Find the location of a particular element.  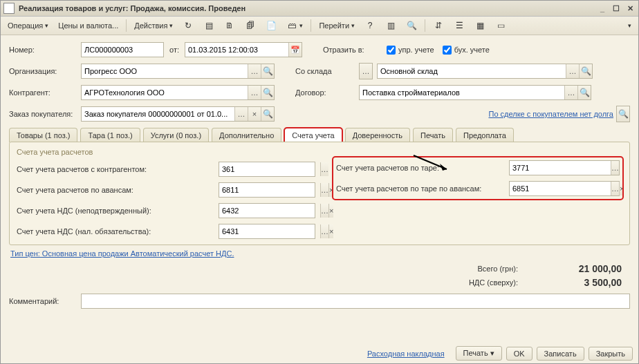

calendar-icon: 📅 is located at coordinates (295, 50).